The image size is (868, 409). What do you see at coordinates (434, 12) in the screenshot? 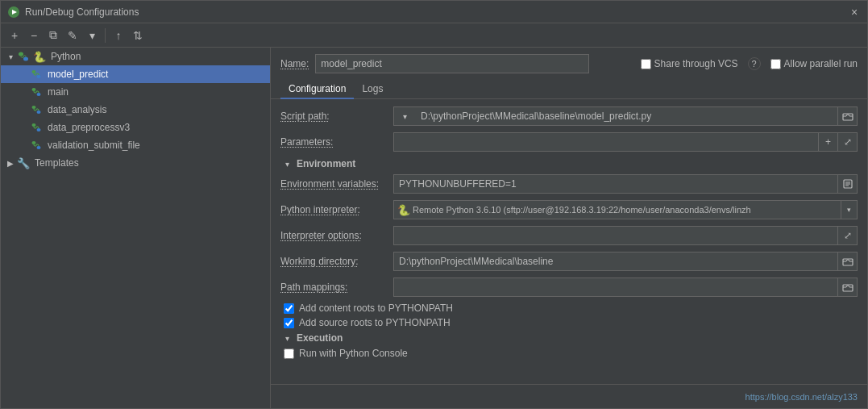
I see `title-bar: Run/Debug Configurations ×` at bounding box center [434, 12].